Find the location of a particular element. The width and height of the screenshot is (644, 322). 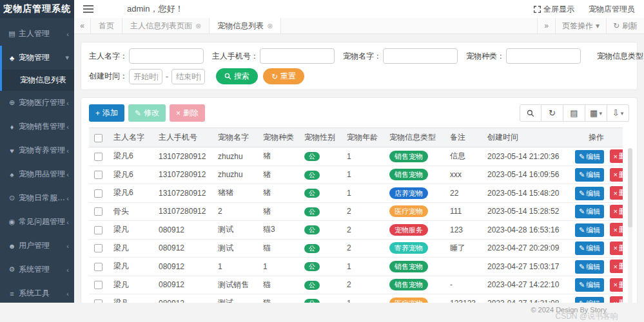

sidebar-item: ⚙ 系统管理 ‹ is located at coordinates (37, 269).